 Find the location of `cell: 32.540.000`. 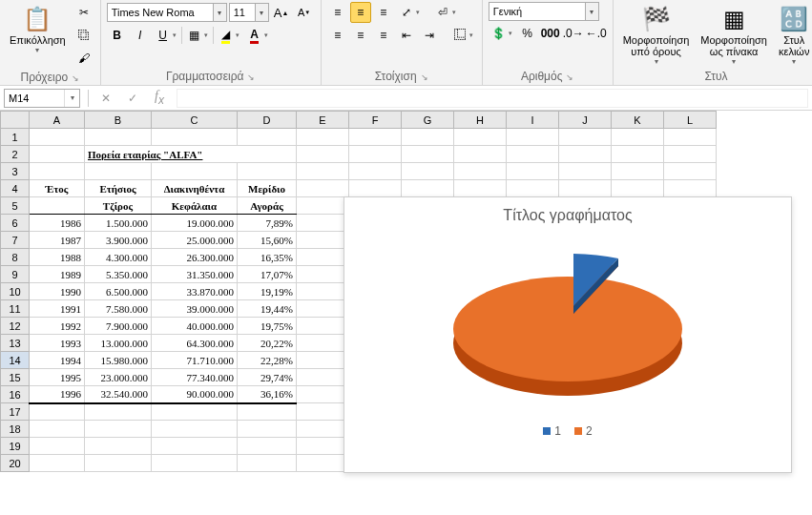

cell: 32.540.000 is located at coordinates (118, 395).